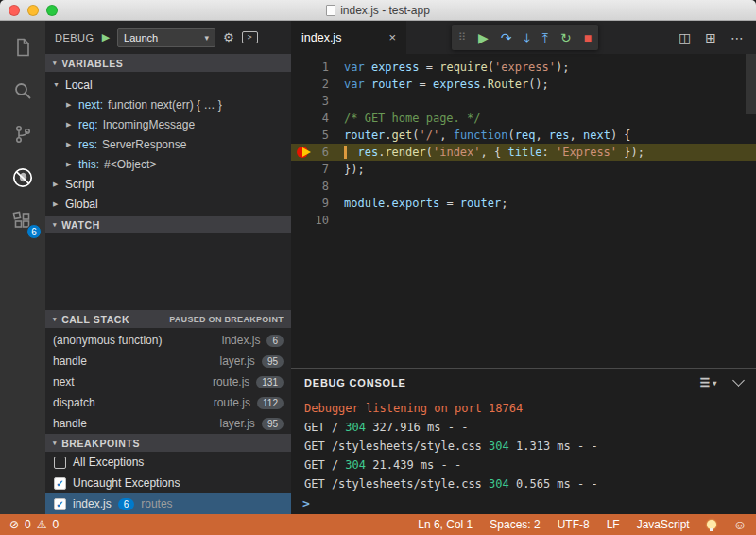  Describe the element at coordinates (52, 10) in the screenshot. I see `zoom-window-button` at that location.